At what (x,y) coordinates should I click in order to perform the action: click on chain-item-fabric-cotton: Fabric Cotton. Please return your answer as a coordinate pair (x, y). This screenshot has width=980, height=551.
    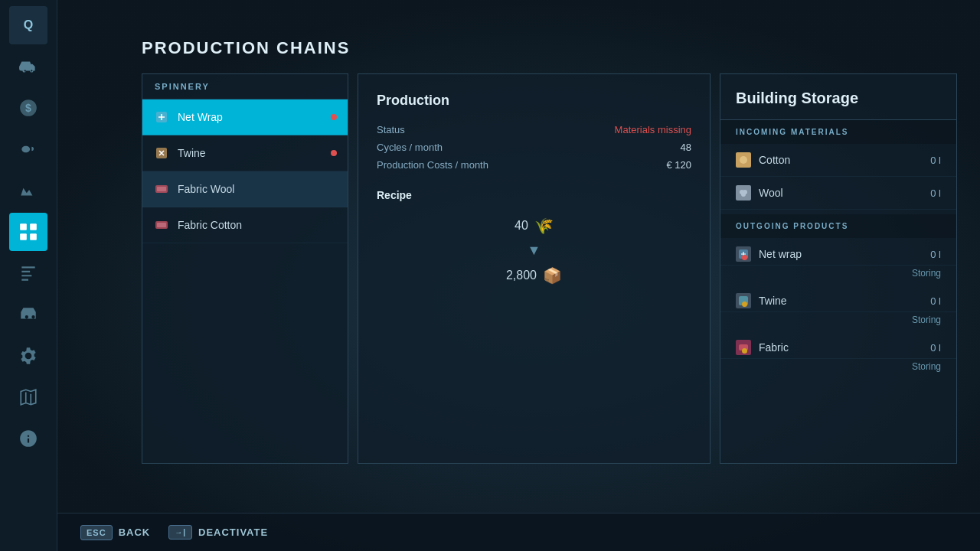
    Looking at the image, I should click on (245, 225).